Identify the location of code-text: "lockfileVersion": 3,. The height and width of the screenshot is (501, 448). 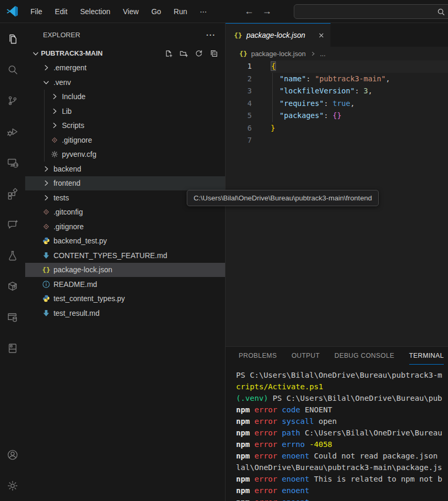
(359, 91).